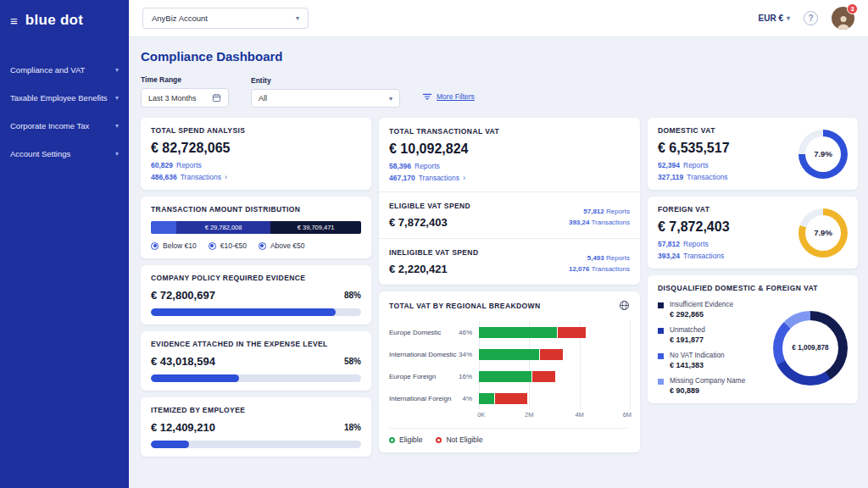 Image resolution: width=868 pixels, height=488 pixels. I want to click on card-title: ELIGIBLE VAT SPEND, so click(430, 206).